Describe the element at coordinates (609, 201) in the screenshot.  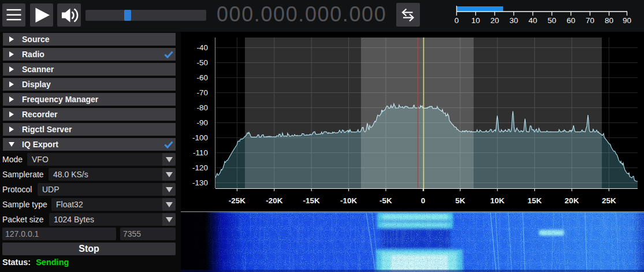
I see `svg-text: 25K` at that location.